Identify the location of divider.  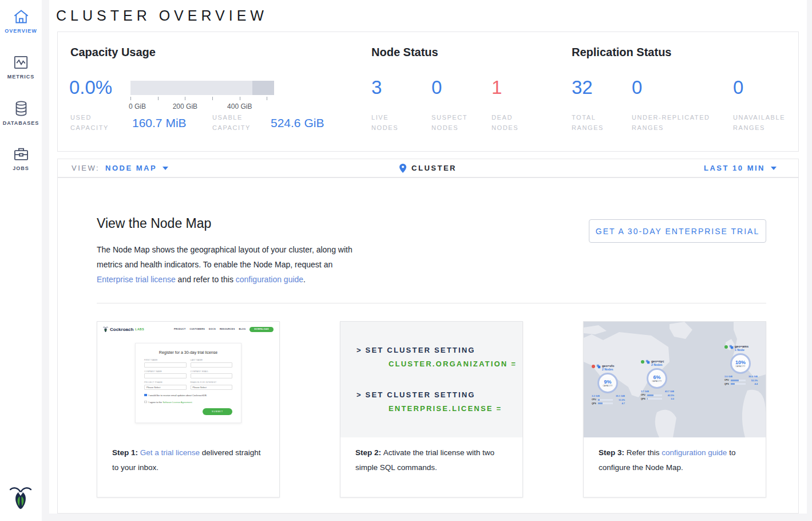
(431, 303).